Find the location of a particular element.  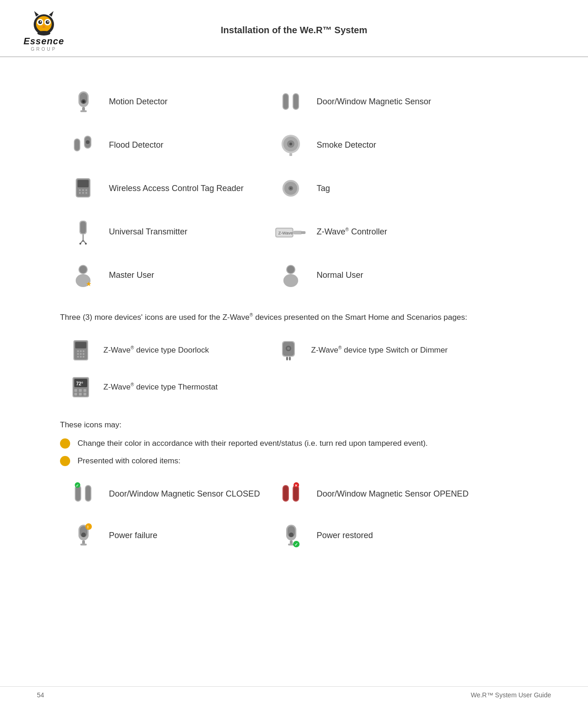

footer: 54 We.R™ System User Guide is located at coordinates (294, 692).